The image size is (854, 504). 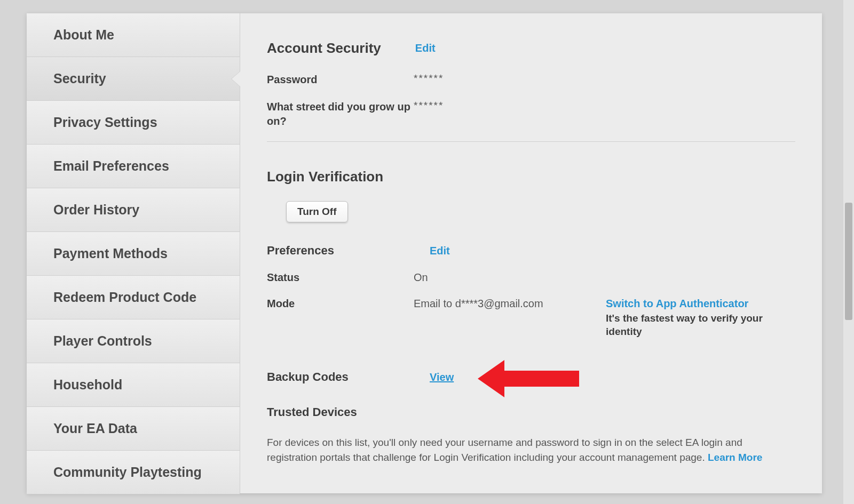 I want to click on sidebar-item-community-playtesting: Community Playtesting, so click(x=133, y=473).